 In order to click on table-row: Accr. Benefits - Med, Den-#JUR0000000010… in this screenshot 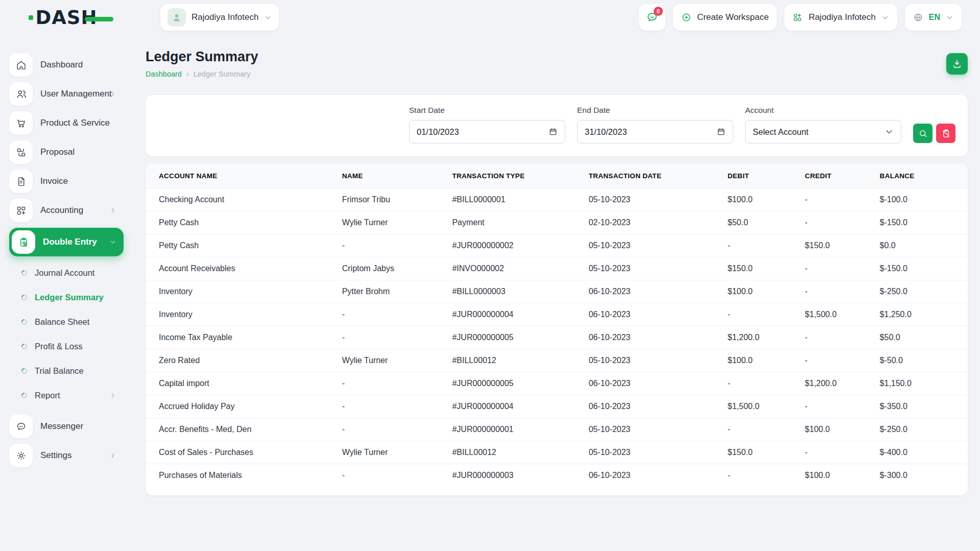, I will do `click(557, 430)`.